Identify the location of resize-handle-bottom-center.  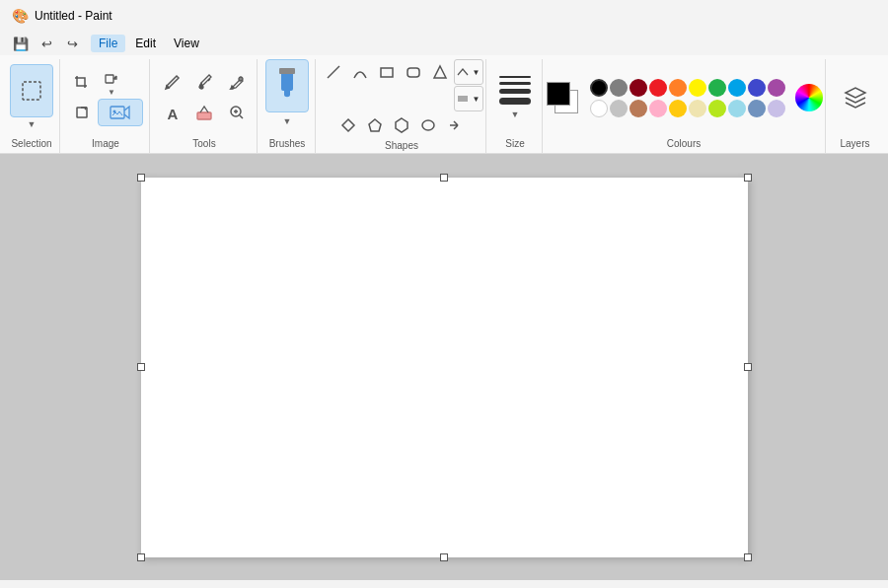
(444, 557).